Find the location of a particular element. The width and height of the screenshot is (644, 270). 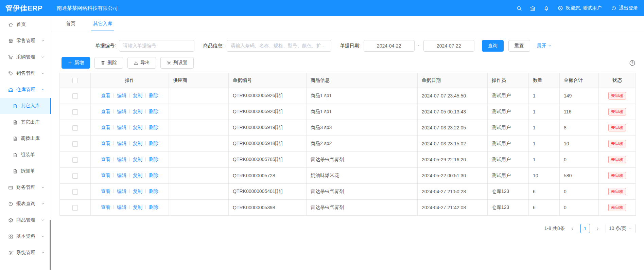

sidebar-item-10: 财务管理 is located at coordinates (25, 187).